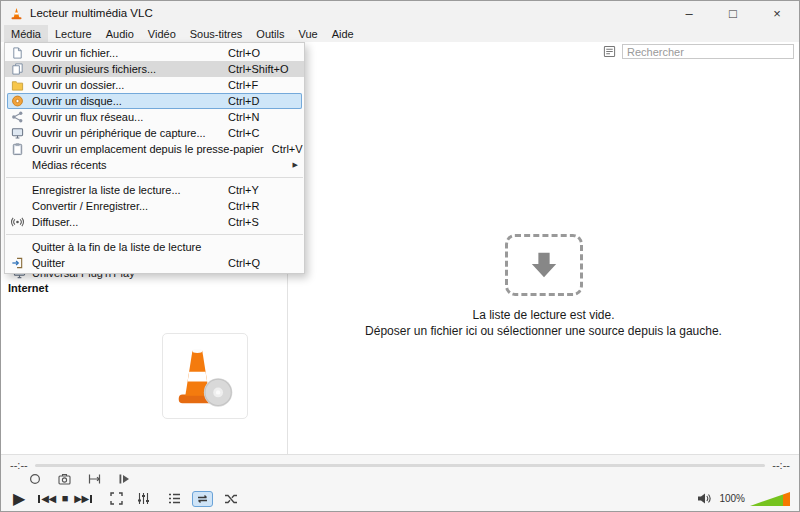 Image resolution: width=800 pixels, height=512 pixels. I want to click on play-button: ▶, so click(19, 499).